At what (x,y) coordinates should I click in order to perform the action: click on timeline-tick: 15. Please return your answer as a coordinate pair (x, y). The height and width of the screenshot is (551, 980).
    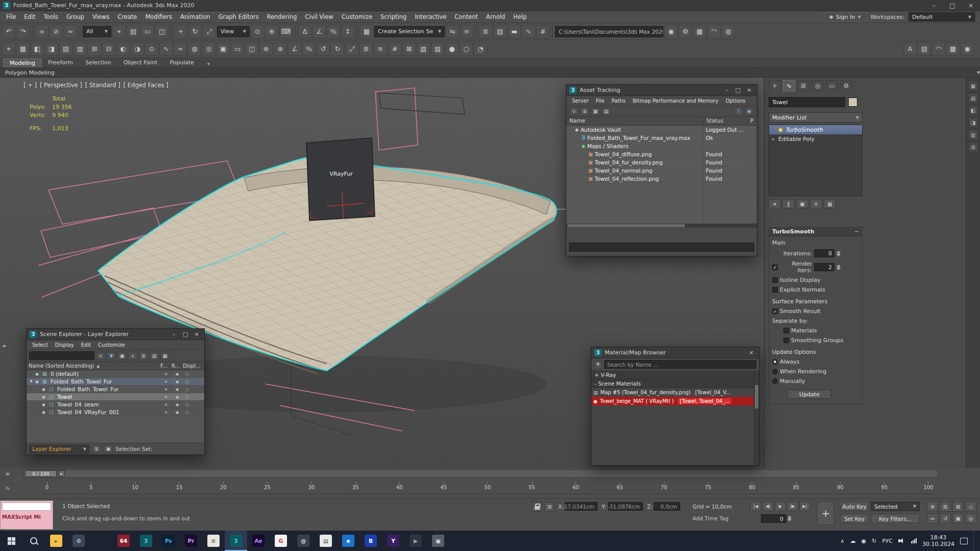
    Looking at the image, I should click on (179, 488).